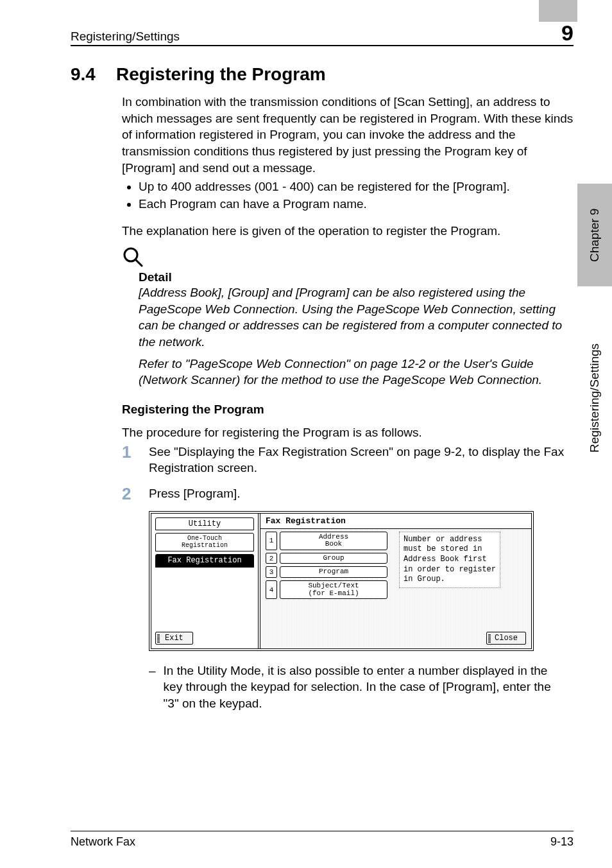  I want to click on page-footer: Network Fax 9-13, so click(322, 840).